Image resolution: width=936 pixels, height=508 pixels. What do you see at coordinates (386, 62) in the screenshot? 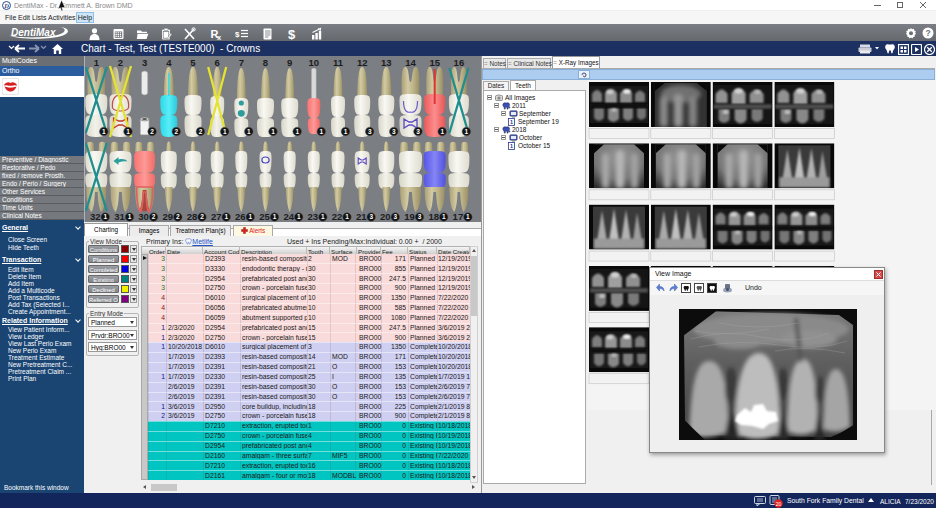
I see `svg-text: 13` at bounding box center [386, 62].